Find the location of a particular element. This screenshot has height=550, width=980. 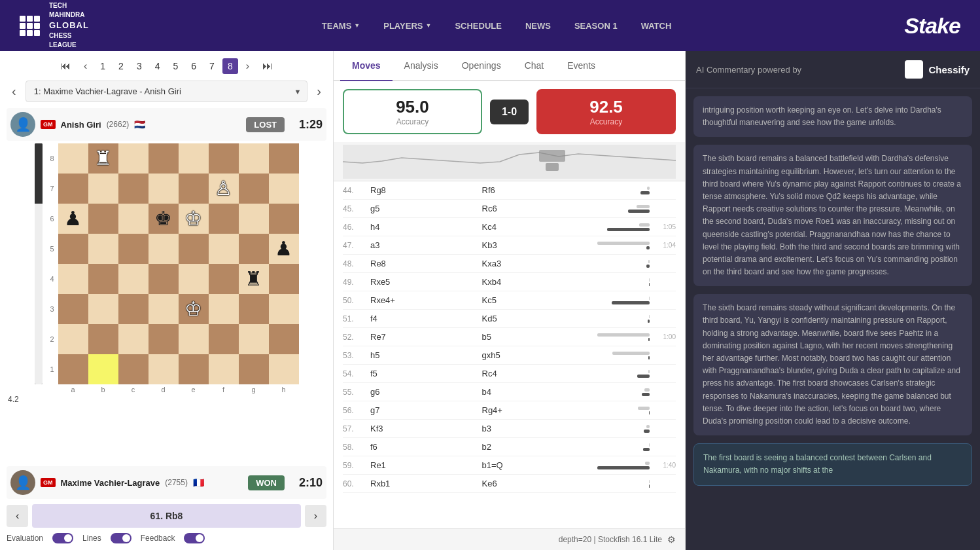

black-move: Kb3 is located at coordinates (535, 245).